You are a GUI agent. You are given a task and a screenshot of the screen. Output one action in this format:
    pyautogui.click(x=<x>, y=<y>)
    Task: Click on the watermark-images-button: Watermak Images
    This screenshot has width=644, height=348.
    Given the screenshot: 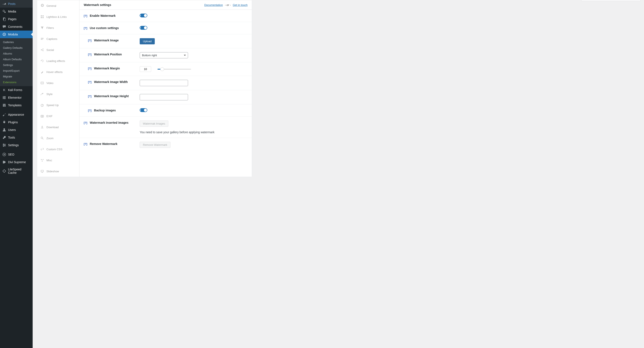 What is the action you would take?
    pyautogui.click(x=154, y=124)
    